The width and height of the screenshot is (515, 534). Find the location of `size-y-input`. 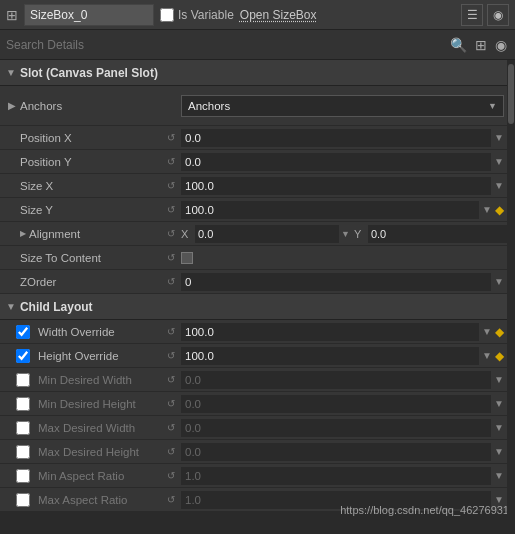

size-y-input is located at coordinates (330, 210).